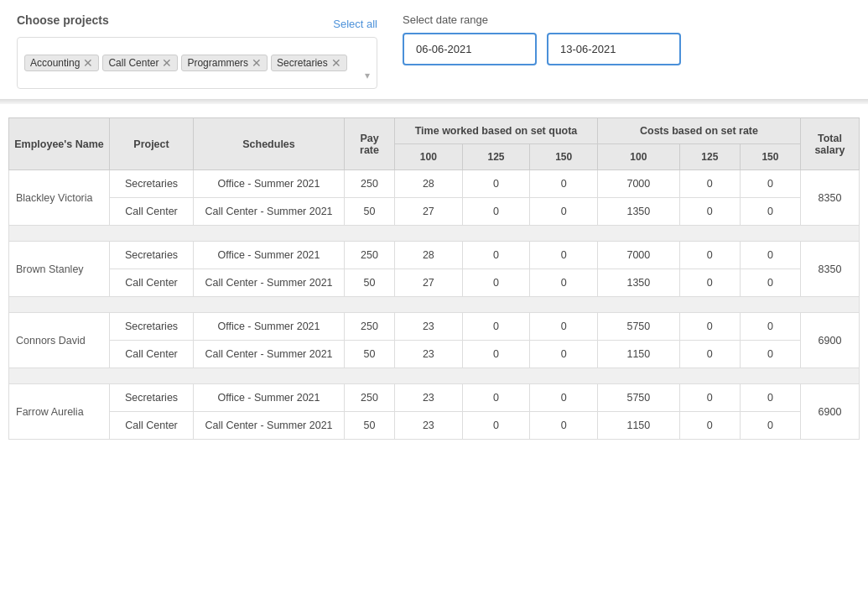 This screenshot has height=610, width=868. I want to click on table-row: Call CenterCall Center - Summer 20215023…, so click(434, 354).